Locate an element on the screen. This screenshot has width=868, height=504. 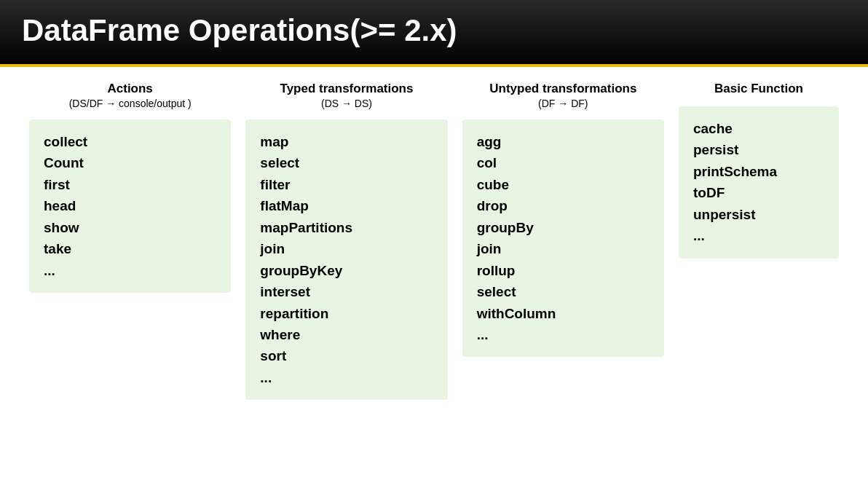
card-item: groupByKey is located at coordinates (347, 271).